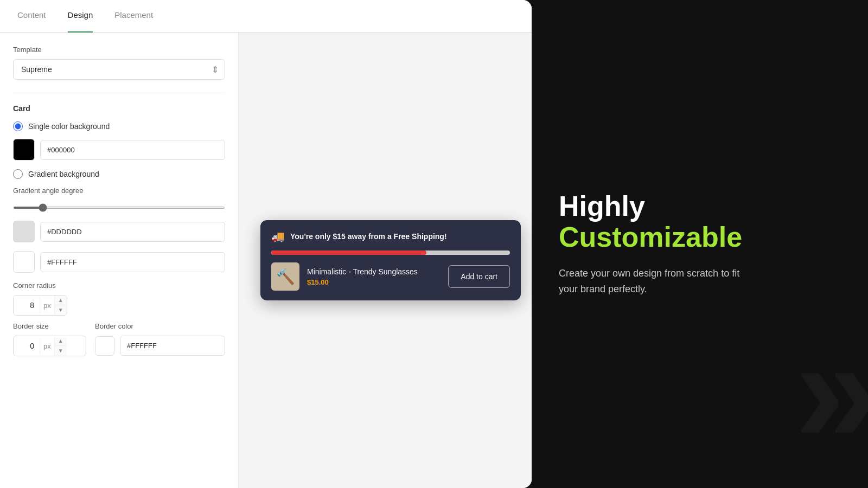 The height and width of the screenshot is (488, 868). Describe the element at coordinates (374, 282) in the screenshot. I see `product-price: $15.00` at that location.